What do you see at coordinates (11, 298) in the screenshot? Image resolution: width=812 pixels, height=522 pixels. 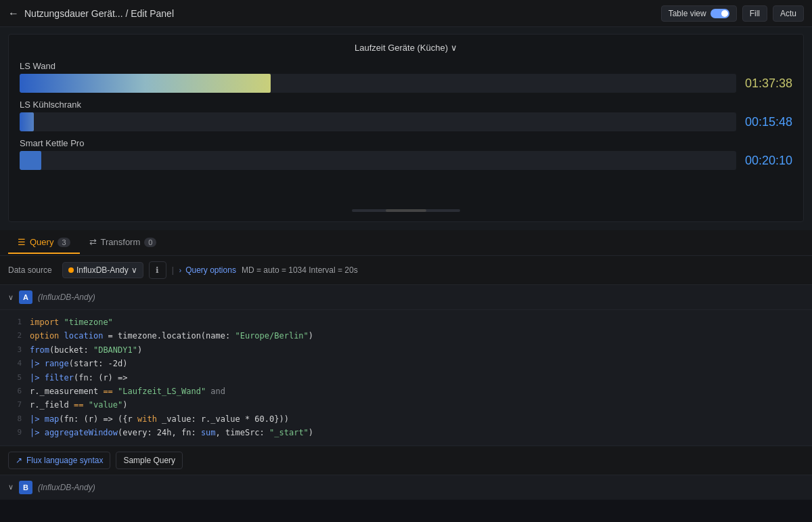 I see `query-a-collapse-icon: ∨` at bounding box center [11, 298].